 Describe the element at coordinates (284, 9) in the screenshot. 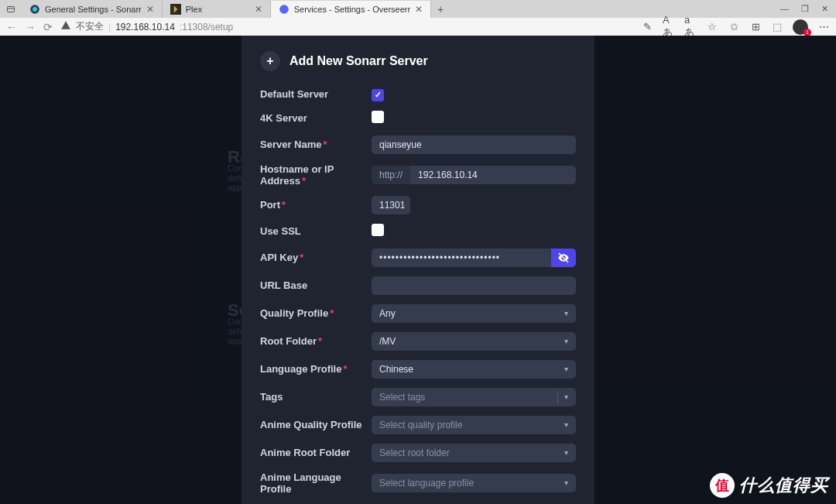

I see `overseerr-favicon` at that location.